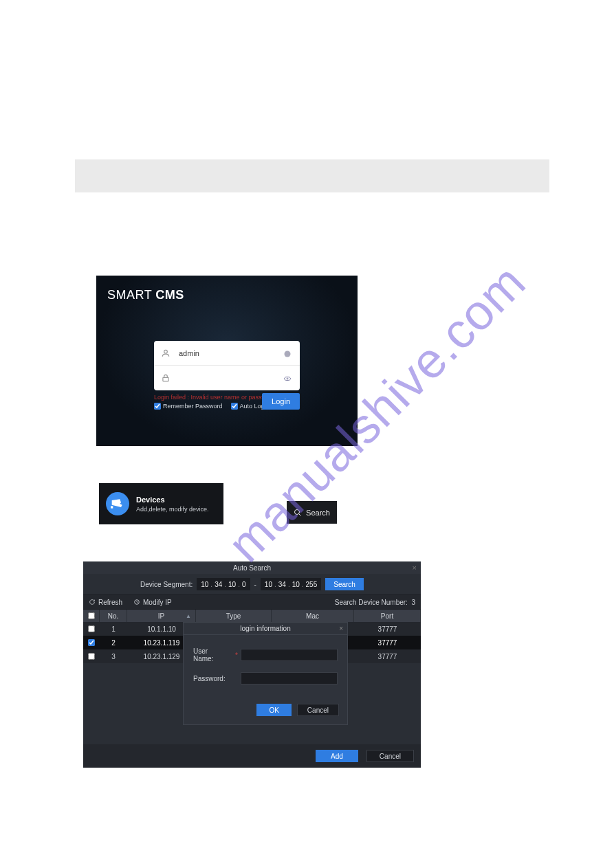 The height and width of the screenshot is (868, 614). Describe the element at coordinates (265, 674) in the screenshot. I see `login-info-dialog: login information × User Name: * Passwor…` at that location.